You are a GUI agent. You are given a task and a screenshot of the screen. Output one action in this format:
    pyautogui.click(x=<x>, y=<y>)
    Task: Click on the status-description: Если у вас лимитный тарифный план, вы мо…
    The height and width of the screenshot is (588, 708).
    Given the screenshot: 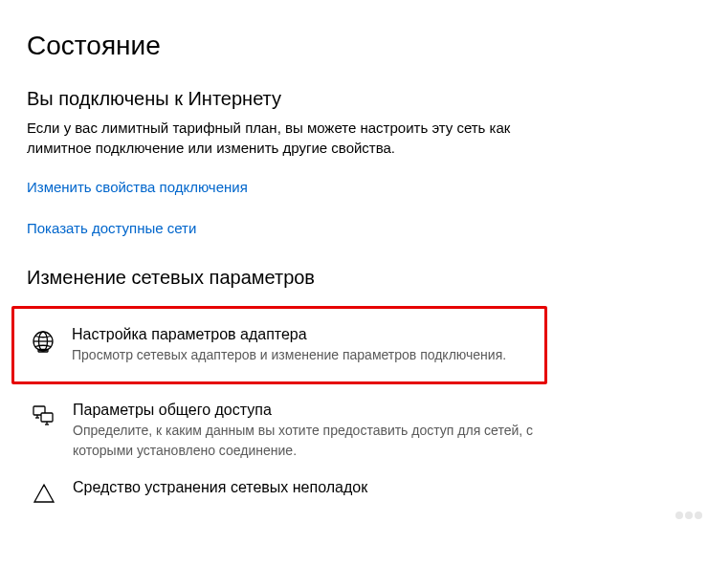 What is the action you would take?
    pyautogui.click(x=285, y=138)
    